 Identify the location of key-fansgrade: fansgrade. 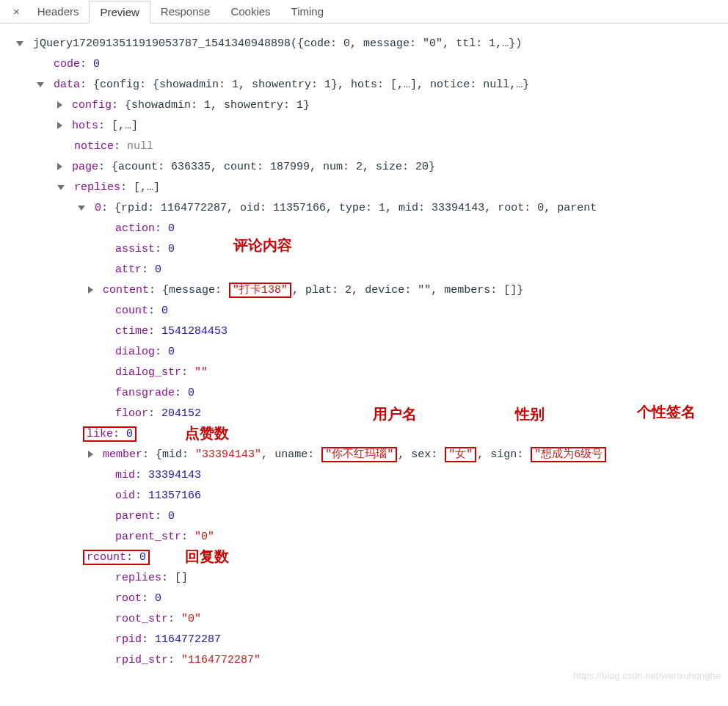
(145, 393).